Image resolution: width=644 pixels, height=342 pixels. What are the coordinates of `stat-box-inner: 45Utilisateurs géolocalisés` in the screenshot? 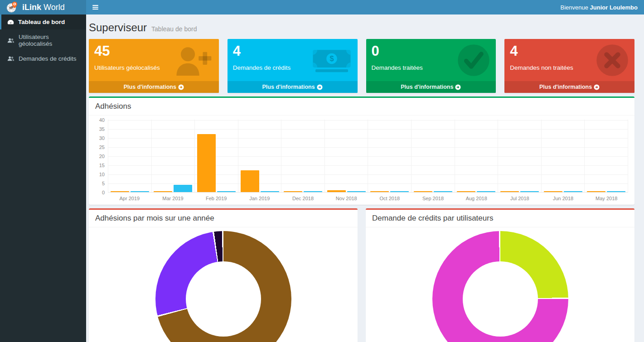 It's located at (154, 60).